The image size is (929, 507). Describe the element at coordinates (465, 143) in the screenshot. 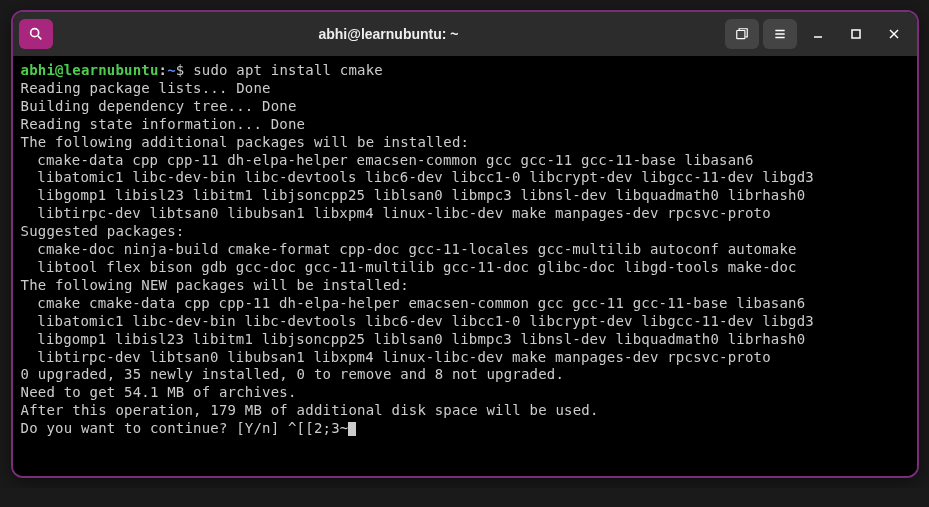

I see `output-line: The following additional packages will b…` at that location.